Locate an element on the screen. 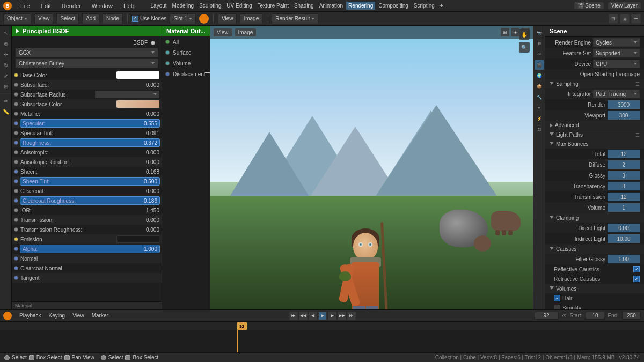  render-icon is located at coordinates (204, 19).